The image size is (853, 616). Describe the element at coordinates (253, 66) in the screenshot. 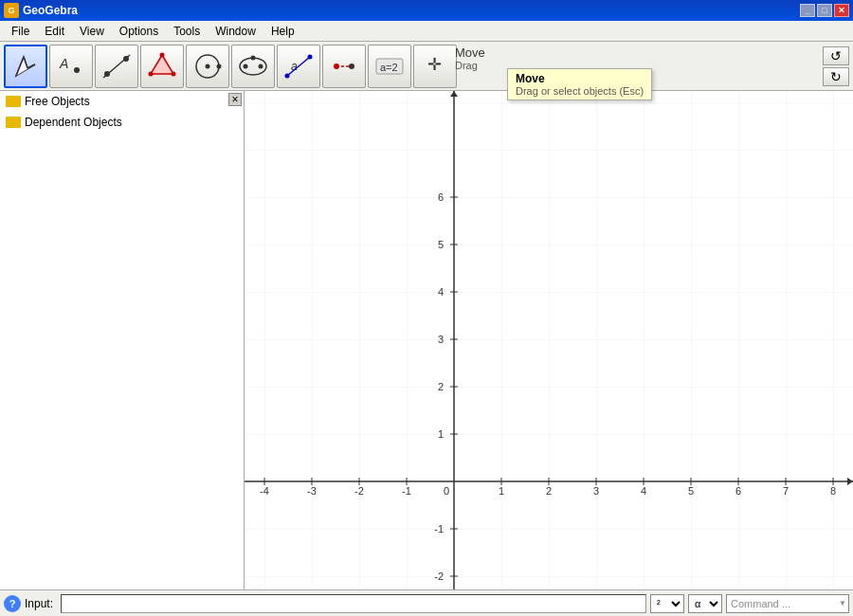

I see `tool-ellipse` at that location.